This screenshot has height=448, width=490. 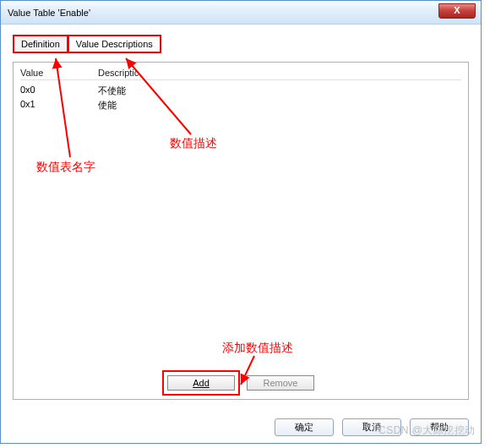 I want to click on add-button: Add, so click(x=201, y=383).